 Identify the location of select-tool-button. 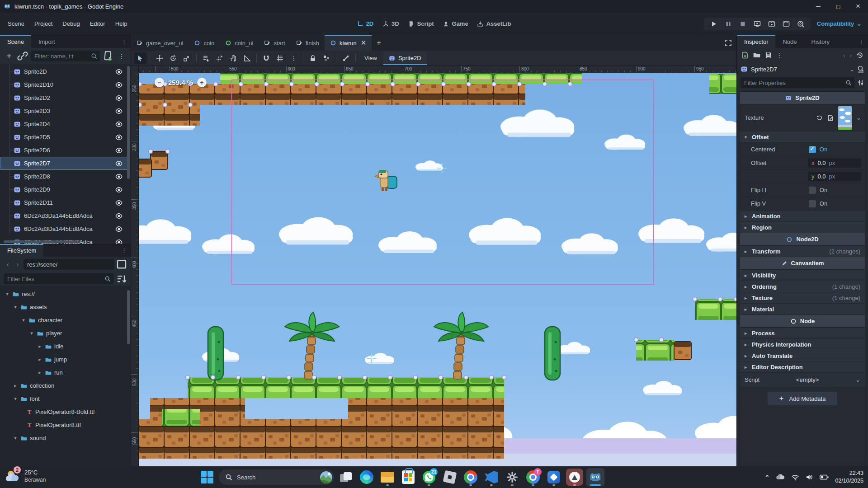
(140, 58).